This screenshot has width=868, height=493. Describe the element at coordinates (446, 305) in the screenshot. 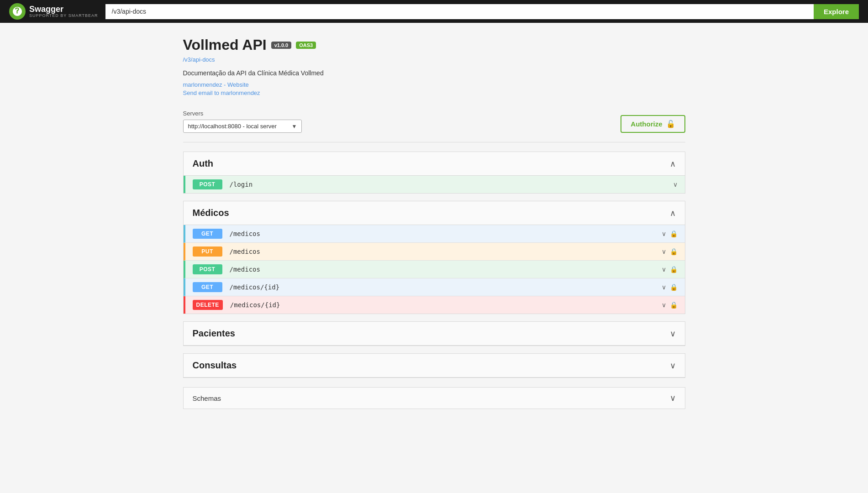

I see `endpoint-path-medicos-id-delete: /medicos/{id}` at that location.